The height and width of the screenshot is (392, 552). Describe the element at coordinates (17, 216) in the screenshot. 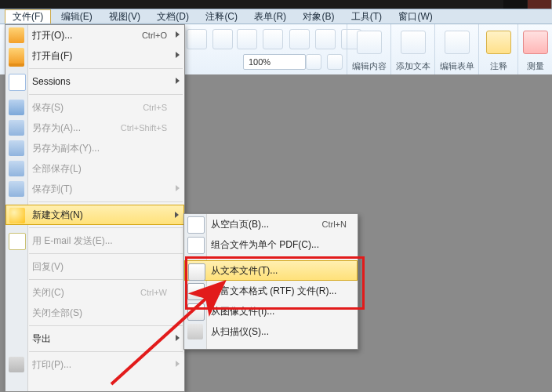

I see `new-document-icon` at that location.